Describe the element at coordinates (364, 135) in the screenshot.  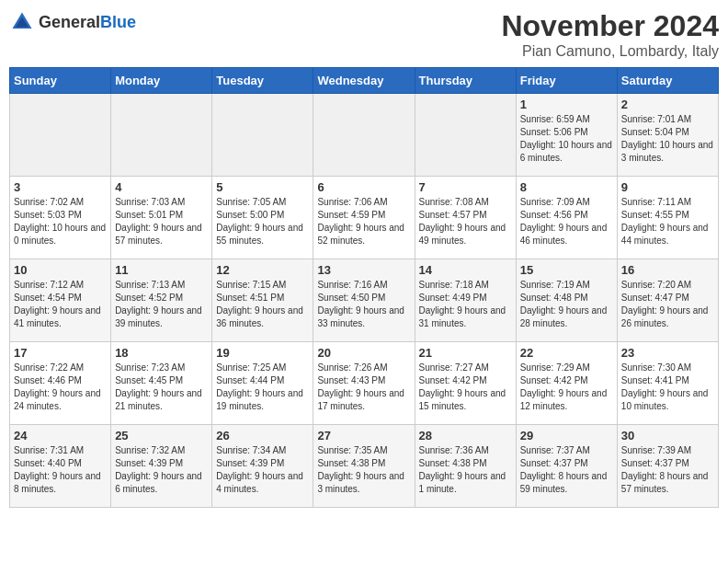
I see `calendar-week-row: 1Sunrise: 6:59 AM Sunset: 5:06 PM Daylig…` at that location.